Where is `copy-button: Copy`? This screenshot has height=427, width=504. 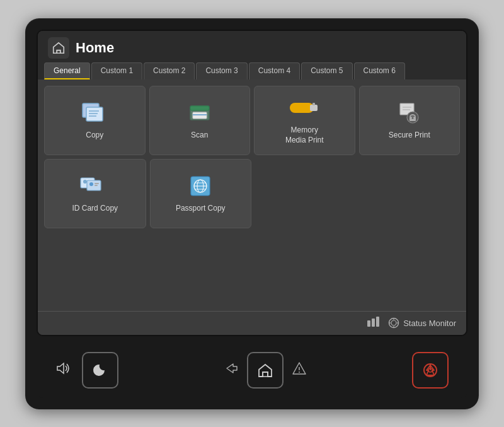
copy-button: Copy is located at coordinates (94, 120).